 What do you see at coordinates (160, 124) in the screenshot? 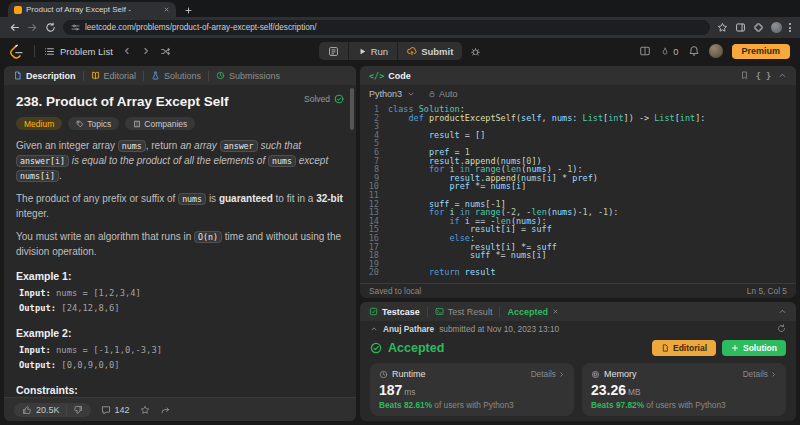
I see `companies-badge: Companies` at bounding box center [160, 124].